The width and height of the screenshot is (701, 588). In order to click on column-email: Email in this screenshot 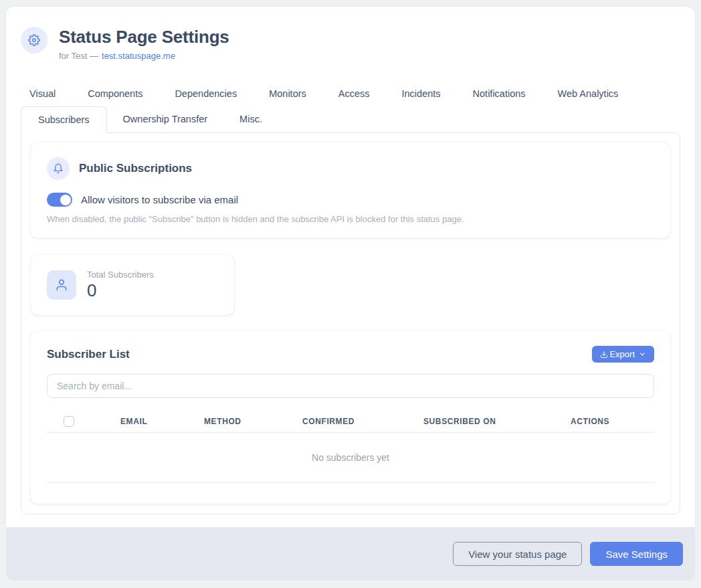, I will do `click(162, 421)`.